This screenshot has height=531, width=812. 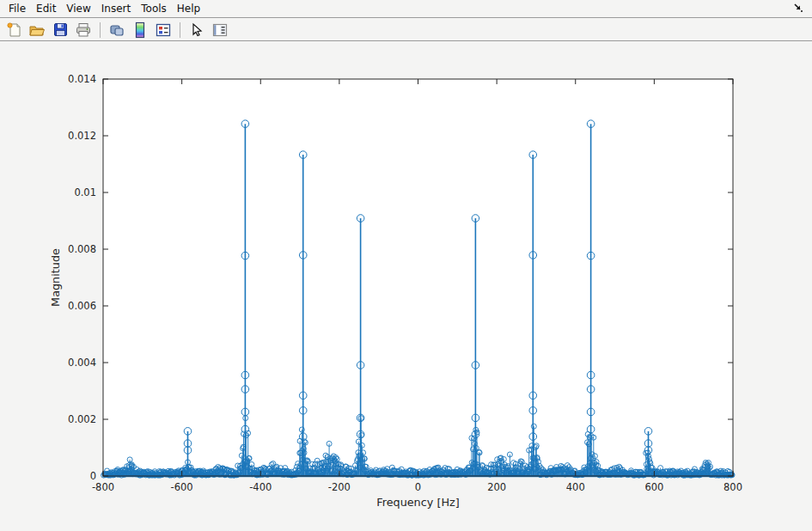 What do you see at coordinates (82, 136) in the screenshot?
I see `y-tick-label: 0.012` at bounding box center [82, 136].